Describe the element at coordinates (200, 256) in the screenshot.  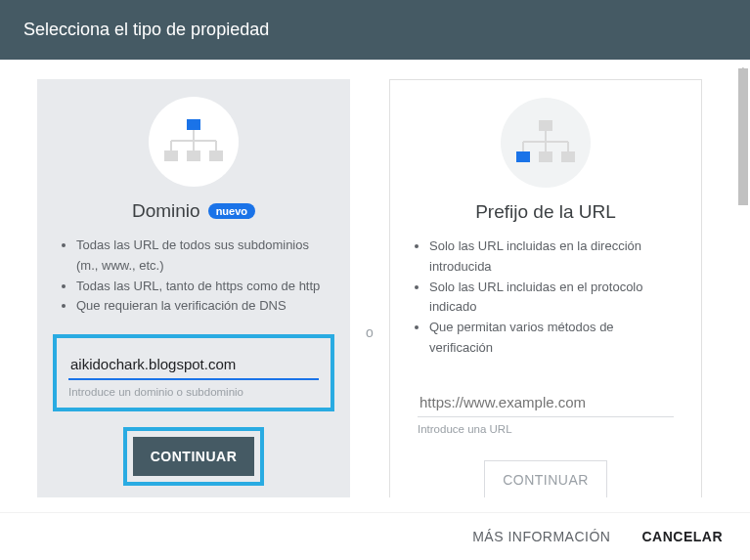
I see `domain-bullet: Todas las URL de todos sus subdominios (…` at that location.